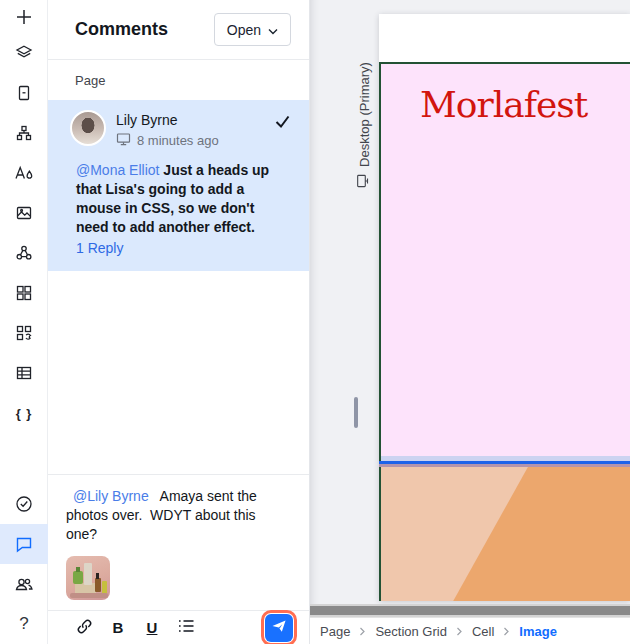 The width and height of the screenshot is (630, 644). I want to click on sidebar-item-pages, so click(24, 93).